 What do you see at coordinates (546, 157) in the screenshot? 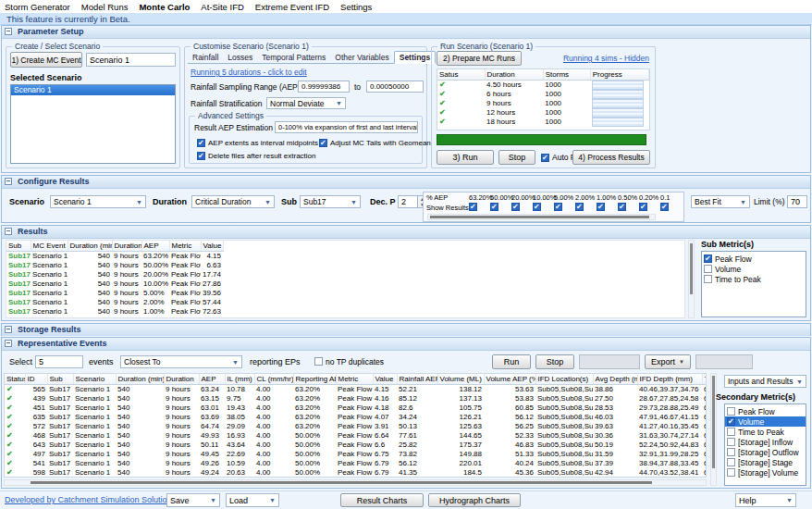
I see `auto-process-checkbox` at bounding box center [546, 157].